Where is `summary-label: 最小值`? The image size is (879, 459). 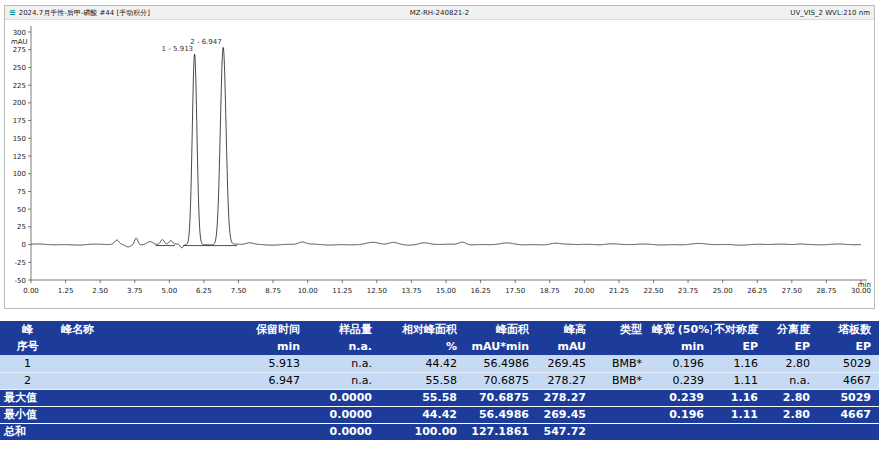
summary-label: 最小值 is located at coordinates (28, 414).